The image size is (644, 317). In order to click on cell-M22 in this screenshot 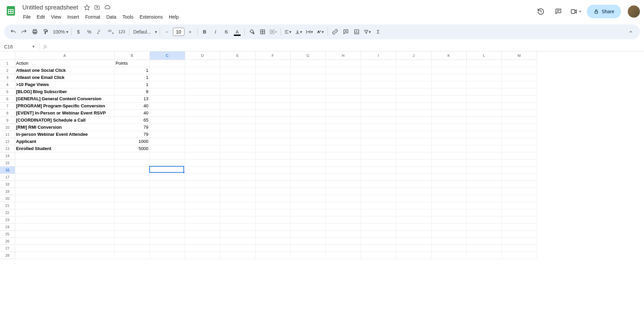, I will do `click(519, 213)`.